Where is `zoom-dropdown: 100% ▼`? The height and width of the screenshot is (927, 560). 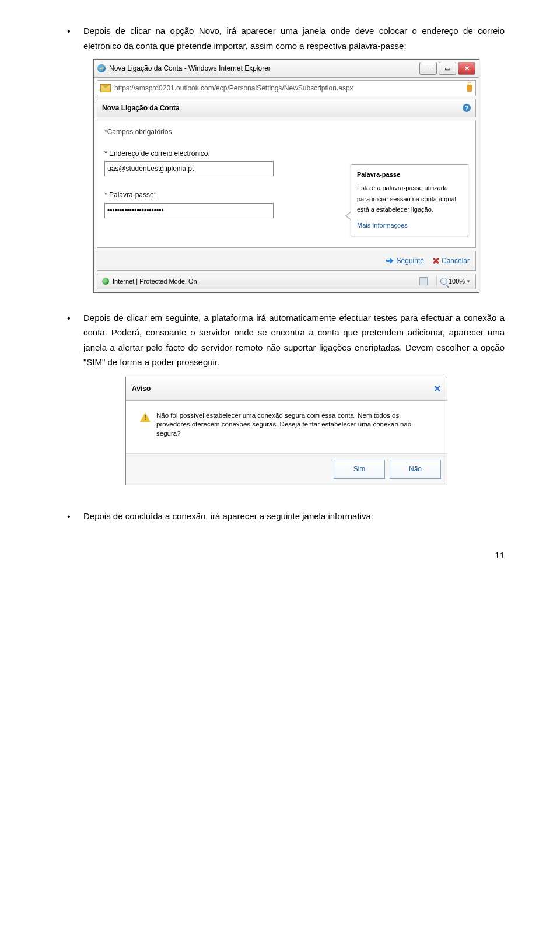 zoom-dropdown: 100% ▼ is located at coordinates (454, 281).